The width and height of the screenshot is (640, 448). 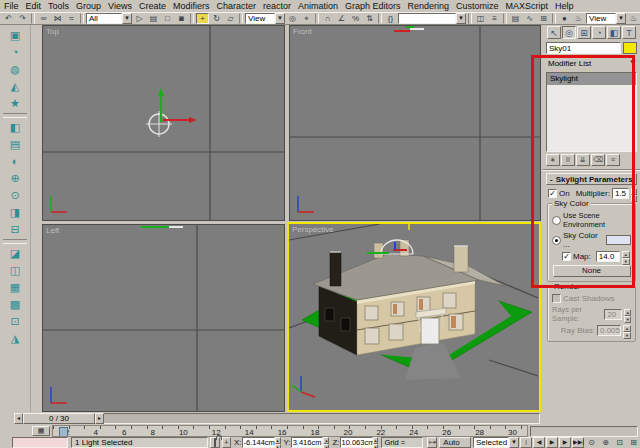 What do you see at coordinates (566, 256) in the screenshot?
I see `map-checkbox: ✓` at bounding box center [566, 256].